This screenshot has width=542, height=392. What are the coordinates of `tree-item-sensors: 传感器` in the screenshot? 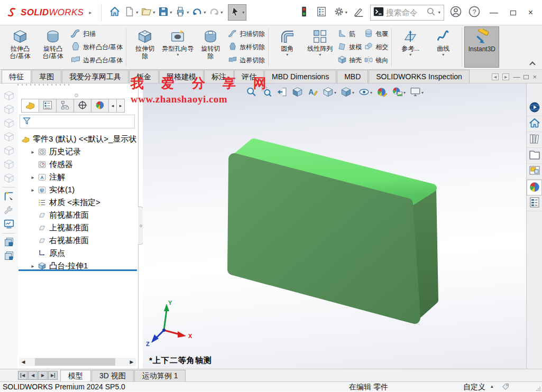 It's located at (78, 164).